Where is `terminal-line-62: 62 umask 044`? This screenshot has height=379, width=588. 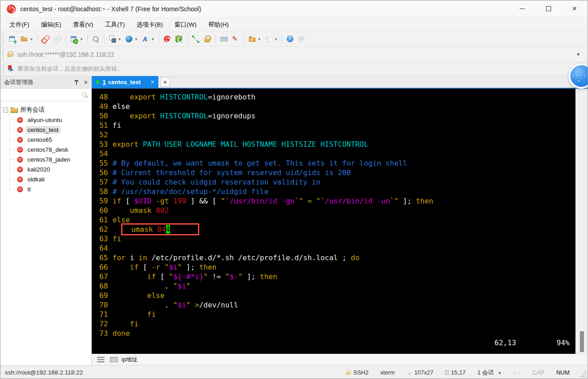 terminal-line-62: 62 umask 044 is located at coordinates (337, 230).